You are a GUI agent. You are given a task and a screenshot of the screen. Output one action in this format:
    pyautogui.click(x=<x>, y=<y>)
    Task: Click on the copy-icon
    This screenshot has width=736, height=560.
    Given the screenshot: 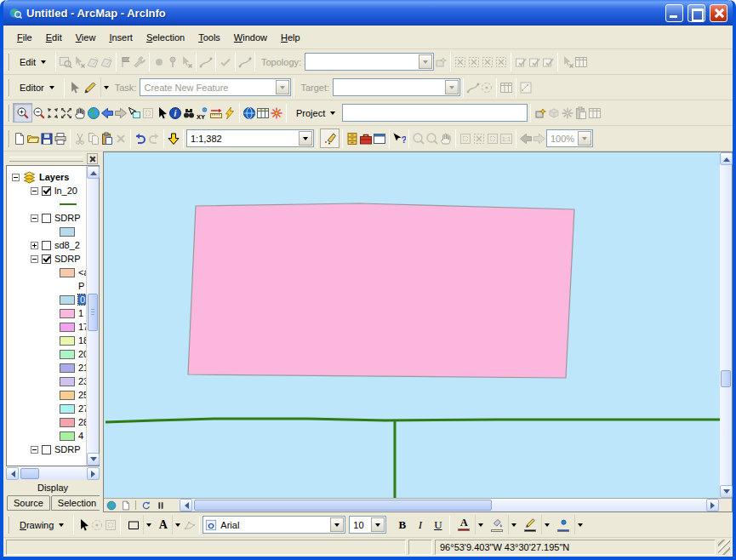 What is the action you would take?
    pyautogui.click(x=94, y=139)
    